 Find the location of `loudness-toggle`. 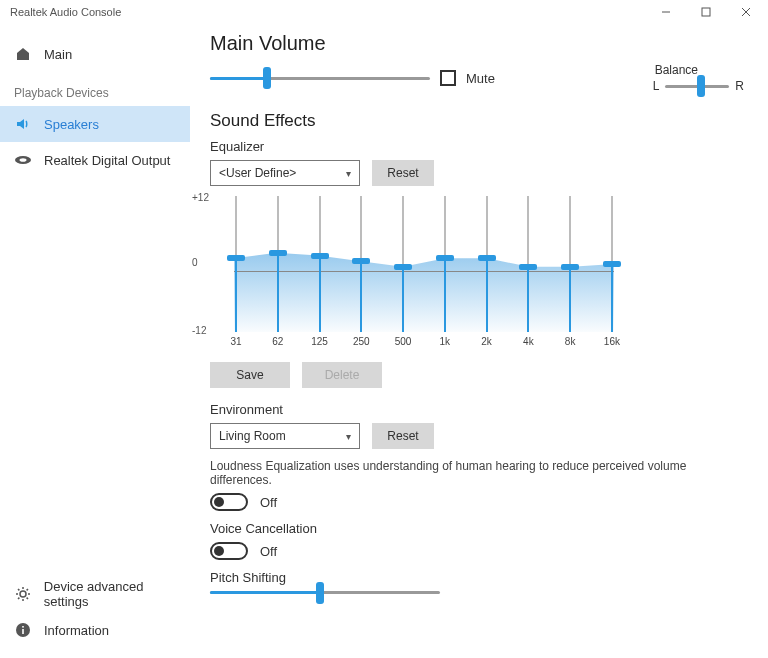

loudness-toggle is located at coordinates (229, 502).